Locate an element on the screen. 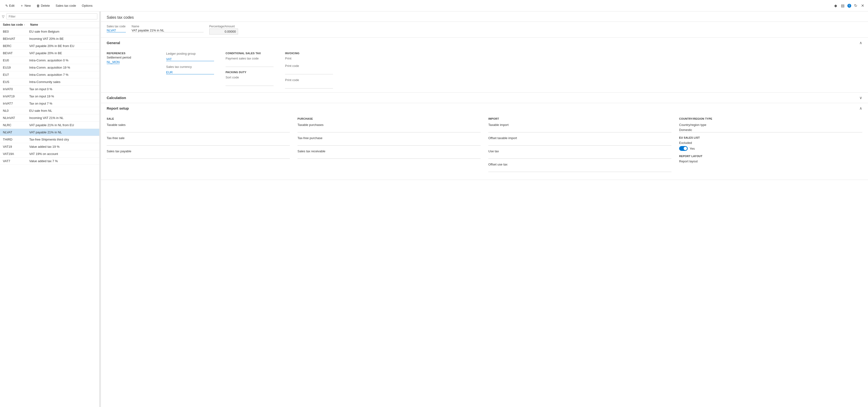  list-item: InVAT0 Tax on input 0 % is located at coordinates (50, 89).